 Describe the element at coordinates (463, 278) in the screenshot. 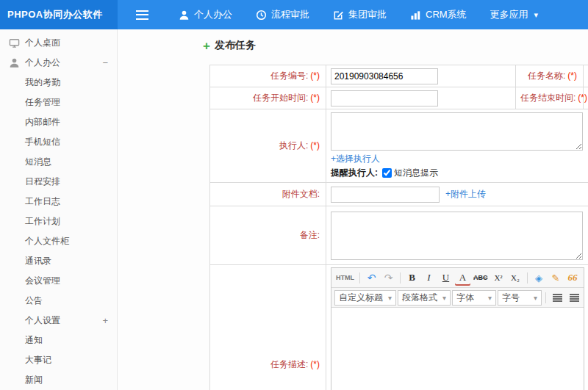

I see `editor-font-button: A` at that location.